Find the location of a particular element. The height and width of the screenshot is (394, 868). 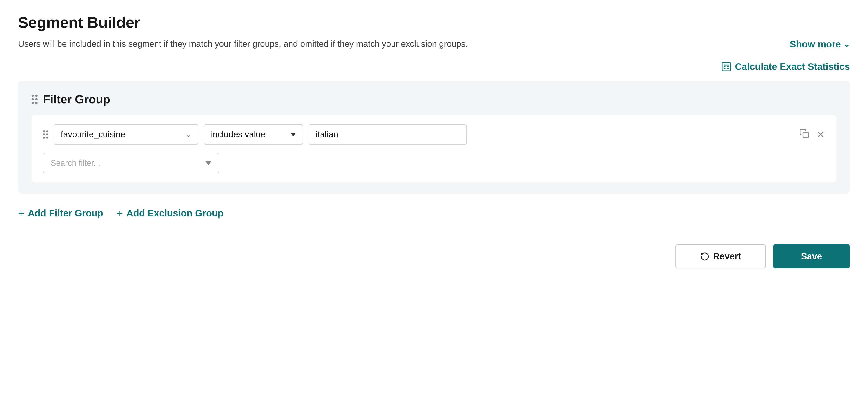

remove-filter-button: ✕ is located at coordinates (821, 134).